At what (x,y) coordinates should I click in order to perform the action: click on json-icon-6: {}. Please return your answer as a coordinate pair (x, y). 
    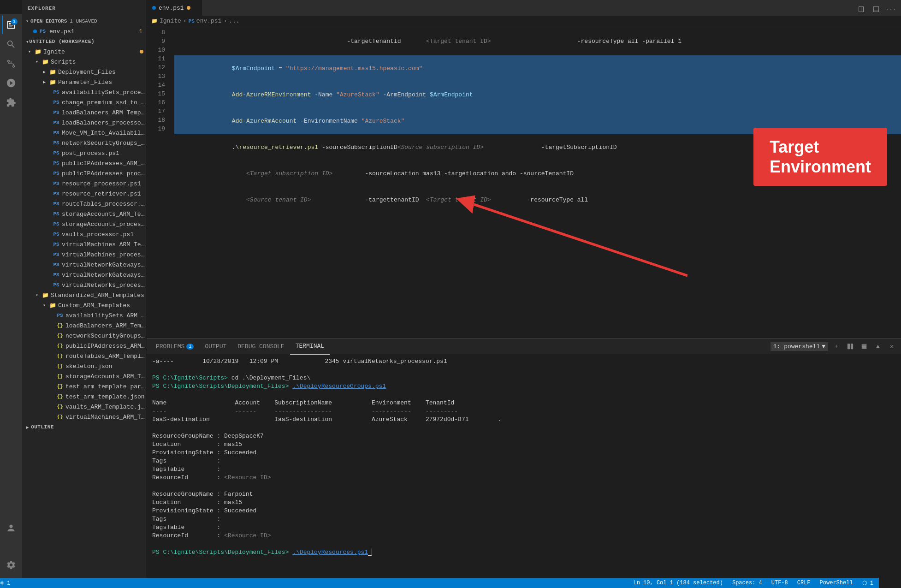
    Looking at the image, I should click on (60, 376).